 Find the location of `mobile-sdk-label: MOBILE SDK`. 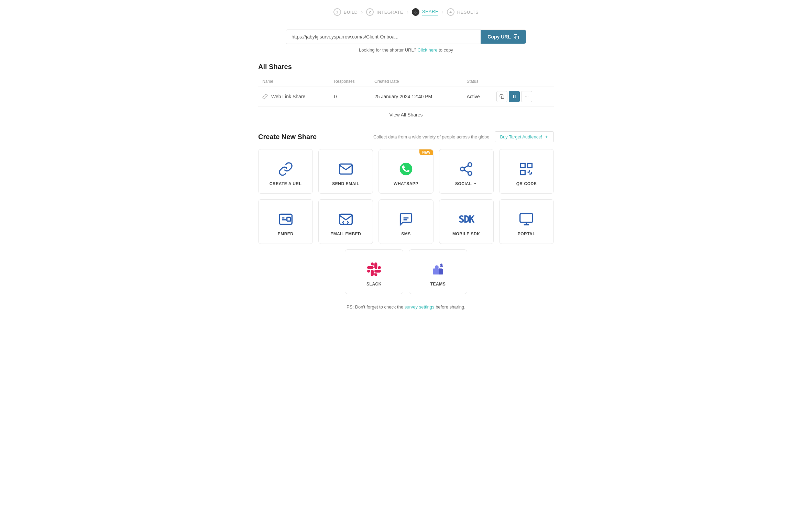

mobile-sdk-label: MOBILE SDK is located at coordinates (466, 234).